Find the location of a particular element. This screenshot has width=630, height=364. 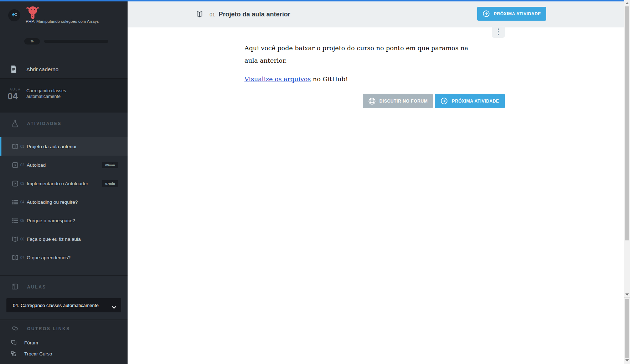

next-activity-button-bottom: PRÓXIMA ATIVIDADE is located at coordinates (470, 101).